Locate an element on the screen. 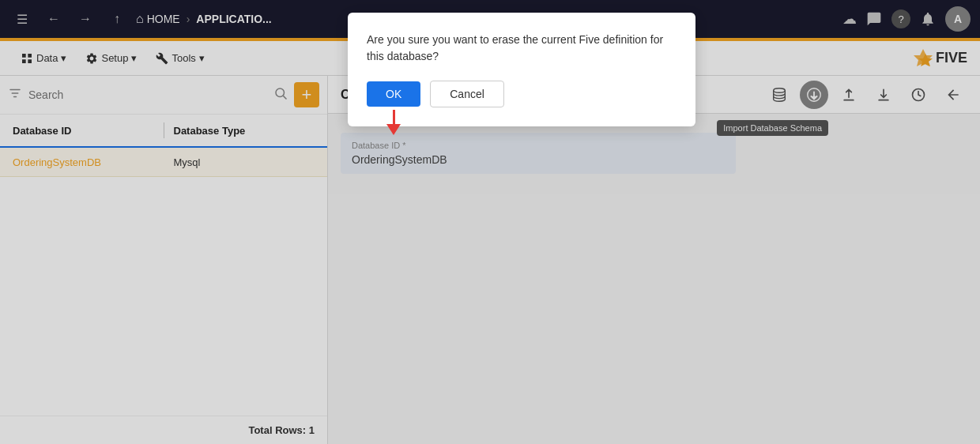 The image size is (980, 444). dialog-message: Are you sure you want to erase the curre… is located at coordinates (522, 48).